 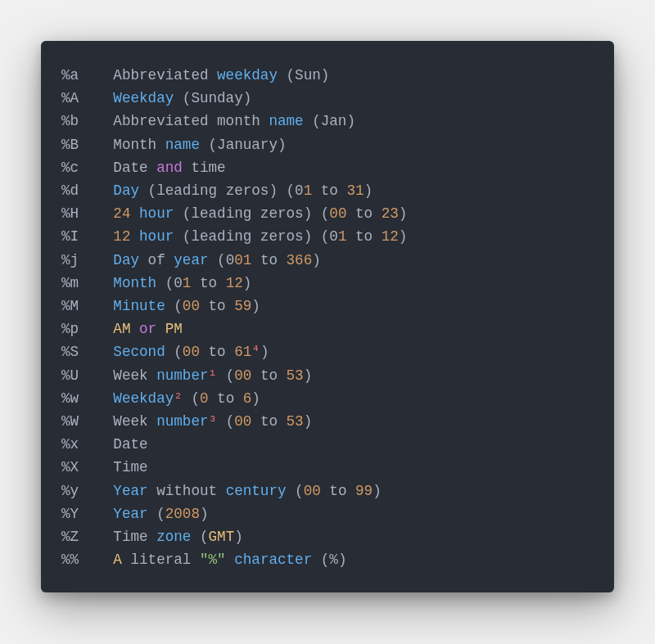 What do you see at coordinates (174, 329) in the screenshot?
I see `desc-token: PM` at bounding box center [174, 329].